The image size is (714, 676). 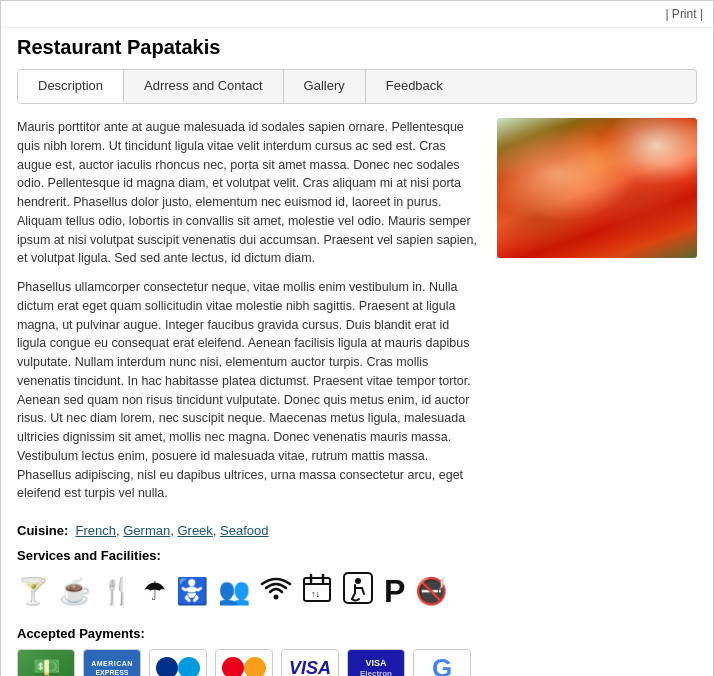 What do you see at coordinates (244, 662) in the screenshot?
I see `mastercard-card: MasterCard` at bounding box center [244, 662].